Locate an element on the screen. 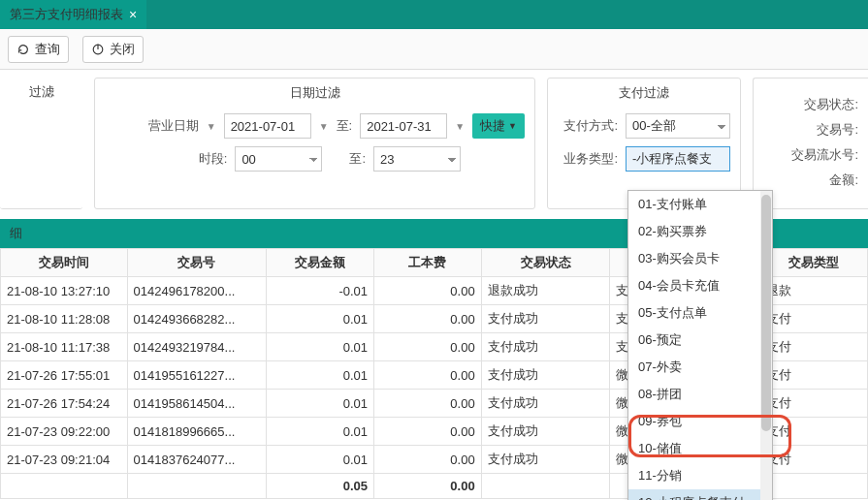 The width and height of the screenshot is (868, 500). panel-date-filter: 日期过滤 营业日期 ▼ ▼ 至: ▼ 快捷▼ 时段: 至: is located at coordinates (314, 143).